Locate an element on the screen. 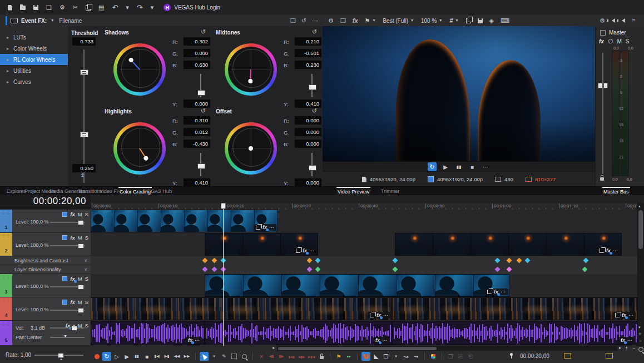 This screenshot has width=644, height=363. wheel-b-value: -0.430 is located at coordinates (197, 143).